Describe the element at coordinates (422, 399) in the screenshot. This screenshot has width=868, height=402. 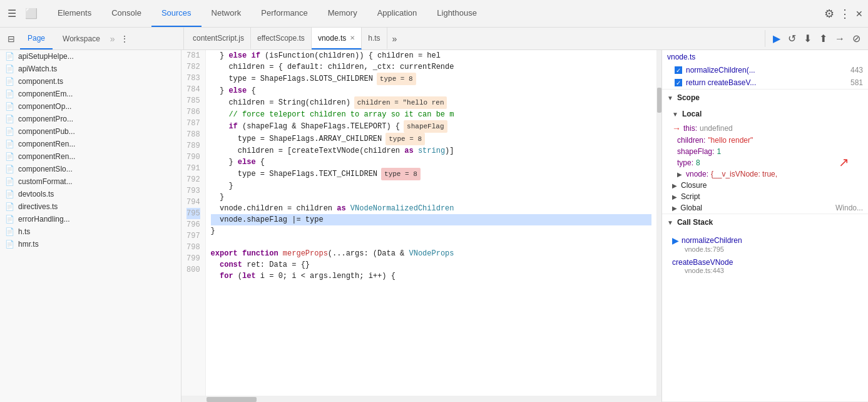
I see `horizontal-scrollbar` at that location.